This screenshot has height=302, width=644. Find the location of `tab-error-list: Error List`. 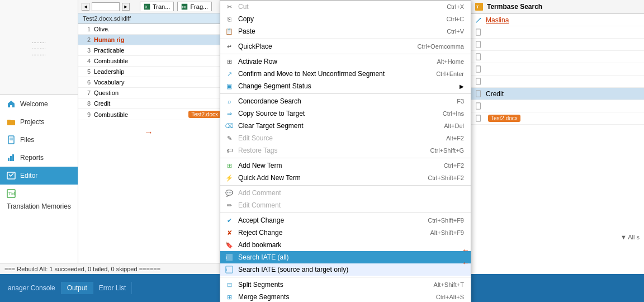

tab-error-list: Error List is located at coordinates (113, 288).